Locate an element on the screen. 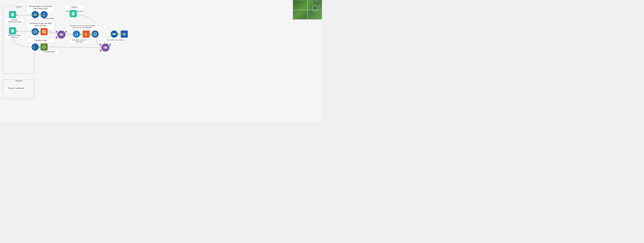  svg-text: Σ is located at coordinates (86, 34).